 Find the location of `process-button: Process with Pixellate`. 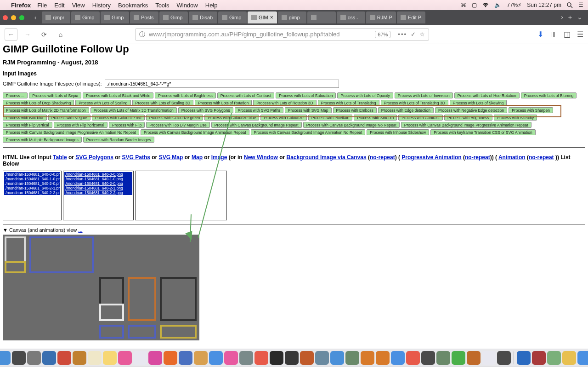

process-button: Process with Pixellate is located at coordinates (331, 118).